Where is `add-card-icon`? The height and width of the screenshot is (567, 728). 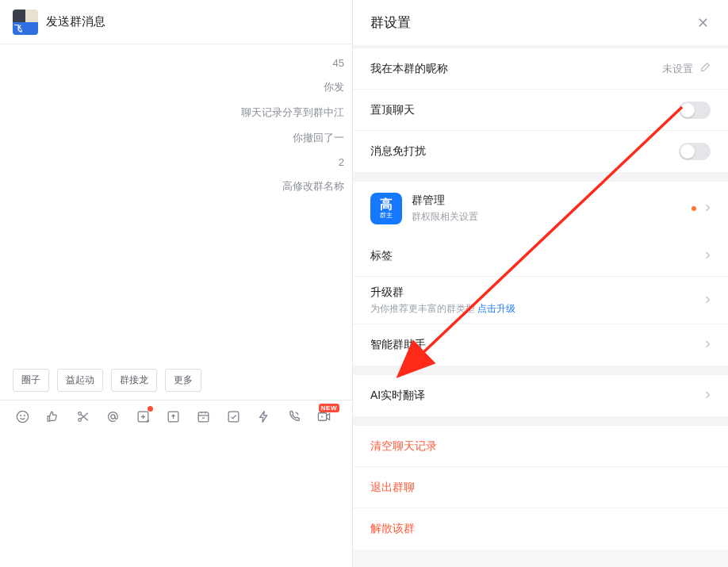
add-card-icon is located at coordinates (143, 416).